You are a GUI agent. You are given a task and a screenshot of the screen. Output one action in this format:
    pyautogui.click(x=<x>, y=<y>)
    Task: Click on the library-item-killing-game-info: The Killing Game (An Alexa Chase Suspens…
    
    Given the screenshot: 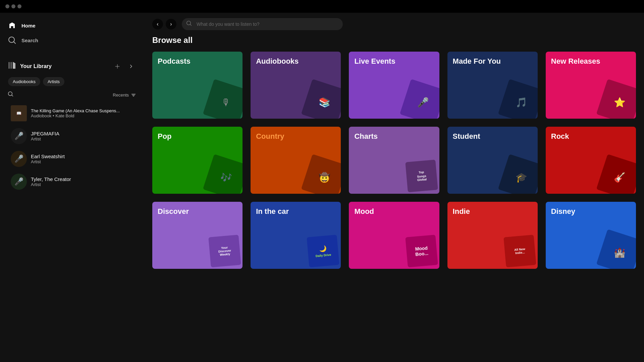 What is the action you would take?
    pyautogui.click(x=82, y=113)
    